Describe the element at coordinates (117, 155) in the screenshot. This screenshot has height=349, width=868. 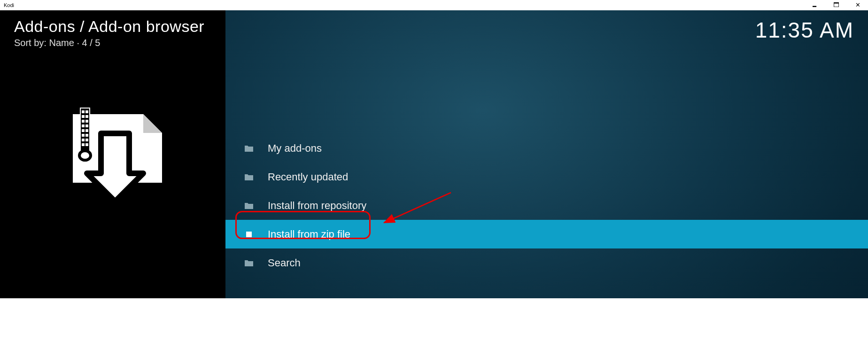
I see `zip-download-icon` at that location.